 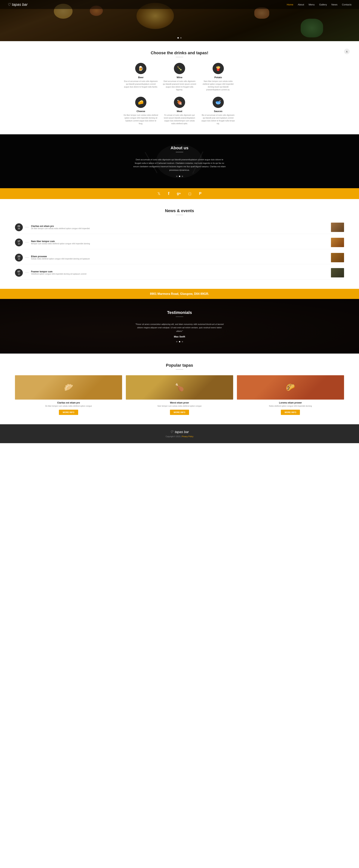 I want to click on tapa-desc-1: De liber tempor cum soluta nobis eleifen…, so click(x=69, y=406).